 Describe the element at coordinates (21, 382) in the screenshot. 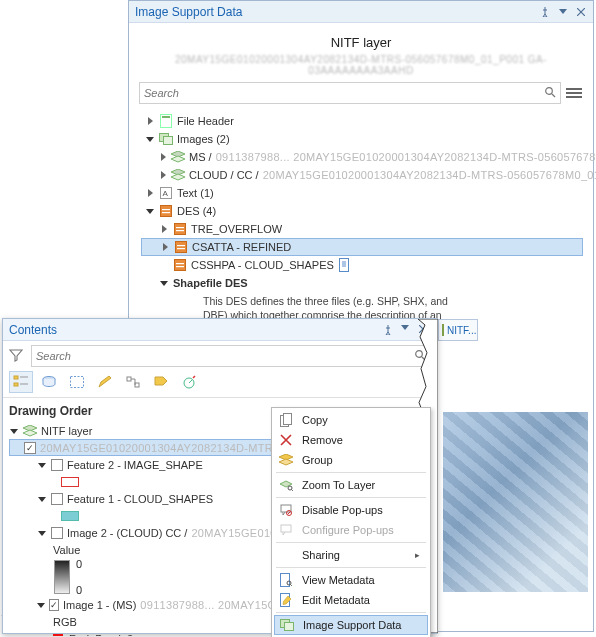

I see `list-by-drawing-order-button` at that location.